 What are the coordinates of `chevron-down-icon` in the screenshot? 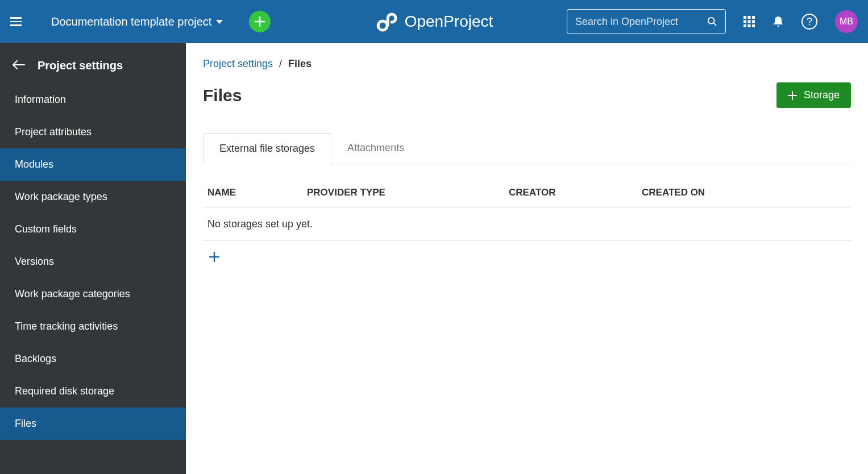 It's located at (219, 22).